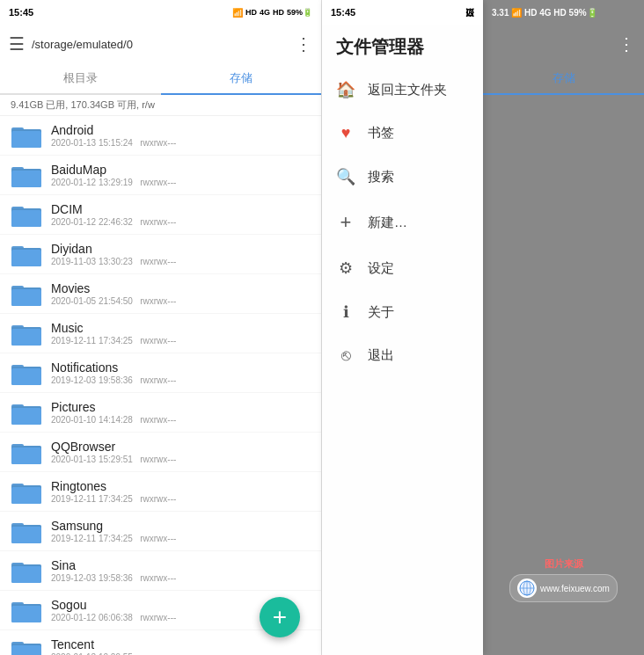  I want to click on storage-info: 9.41GB 已用, 170.34GB 可用, r/w, so click(160, 106).